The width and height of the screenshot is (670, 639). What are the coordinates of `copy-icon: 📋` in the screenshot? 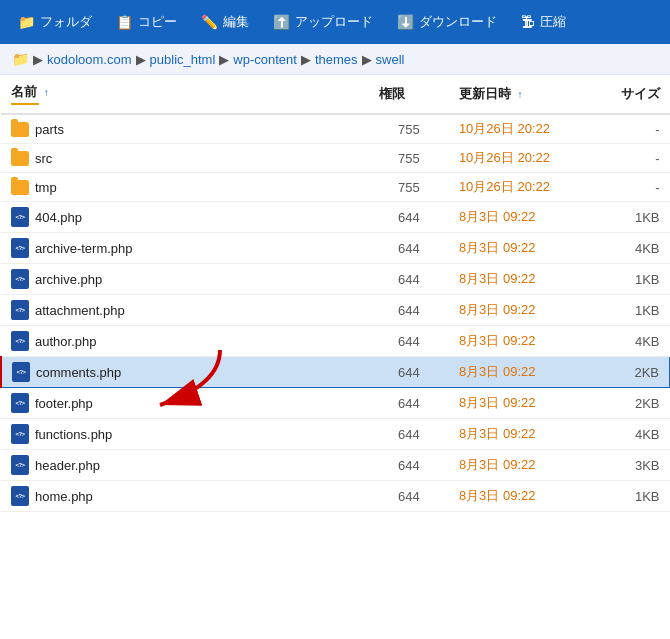 It's located at (124, 22).